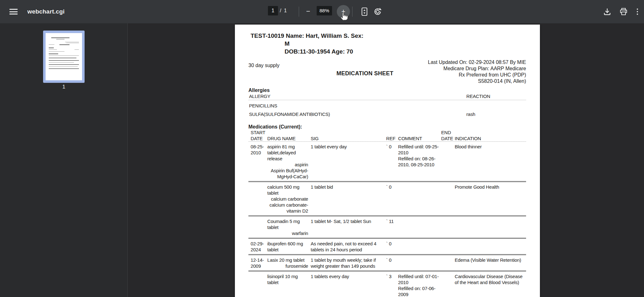  What do you see at coordinates (64, 57) in the screenshot?
I see `page-thumbnail` at bounding box center [64, 57].